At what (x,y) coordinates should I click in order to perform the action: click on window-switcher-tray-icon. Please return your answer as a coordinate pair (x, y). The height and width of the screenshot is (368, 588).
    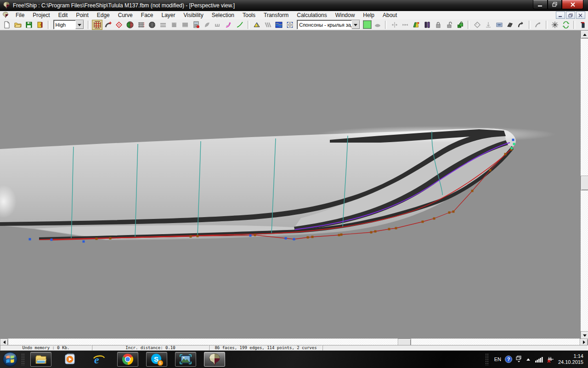
    Looking at the image, I should click on (519, 359).